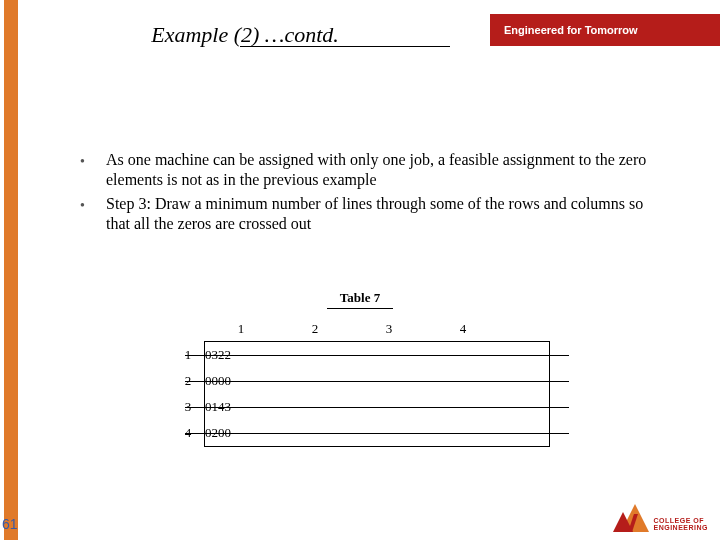  What do you see at coordinates (660, 517) in the screenshot?
I see `college-logo: COLLEGE OF ENGINEERING` at bounding box center [660, 517].